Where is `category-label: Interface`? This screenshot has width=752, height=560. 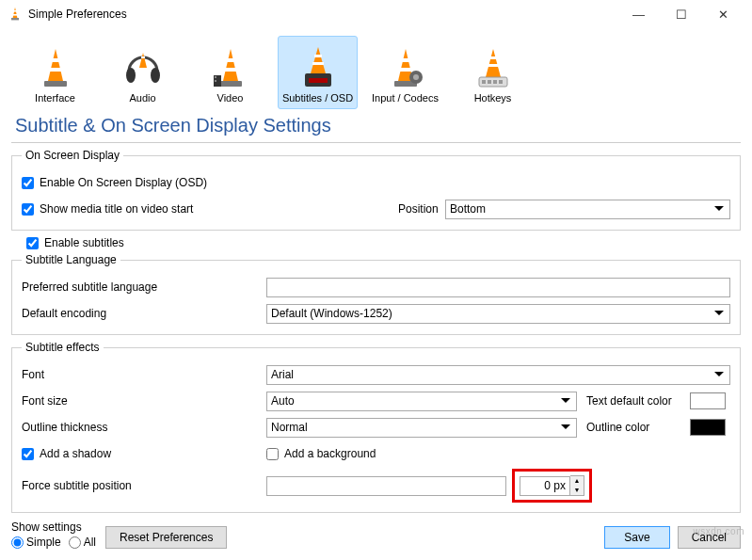
category-label: Interface is located at coordinates (55, 98).